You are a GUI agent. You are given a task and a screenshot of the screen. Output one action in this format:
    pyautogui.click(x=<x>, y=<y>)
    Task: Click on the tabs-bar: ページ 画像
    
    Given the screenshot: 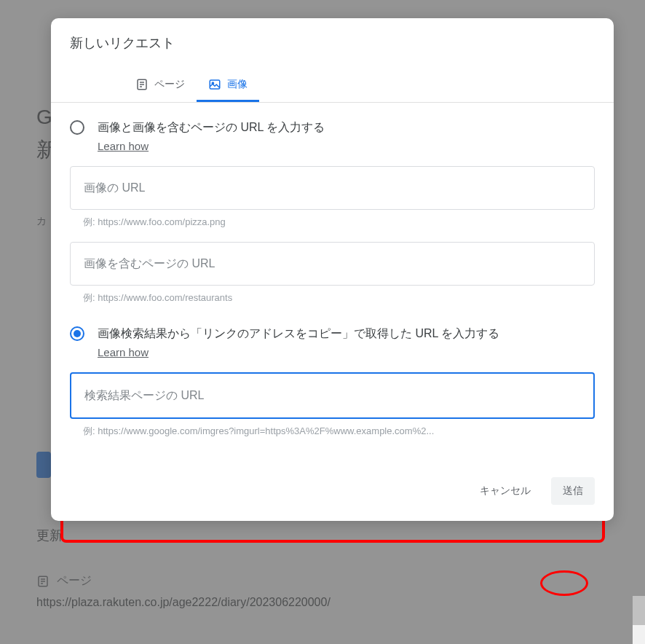 What is the action you would take?
    pyautogui.click(x=332, y=86)
    